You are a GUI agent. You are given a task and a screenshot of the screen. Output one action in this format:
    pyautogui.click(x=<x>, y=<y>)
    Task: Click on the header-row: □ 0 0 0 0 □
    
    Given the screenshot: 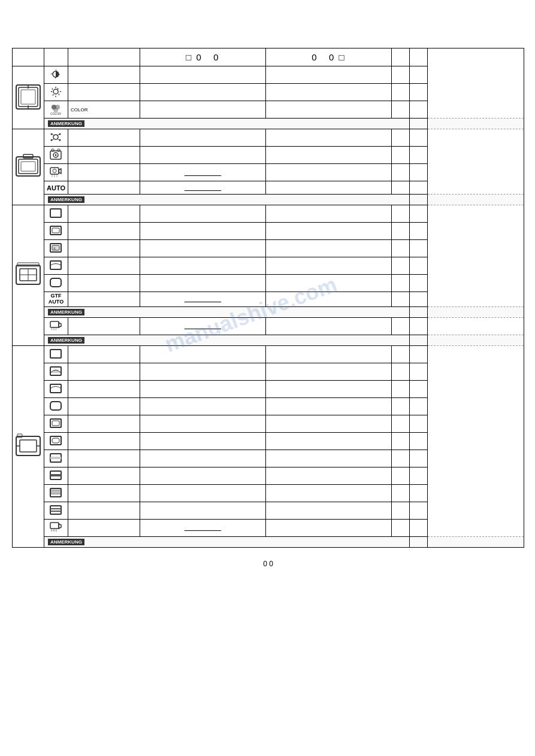 What is the action you would take?
    pyautogui.click(x=268, y=57)
    